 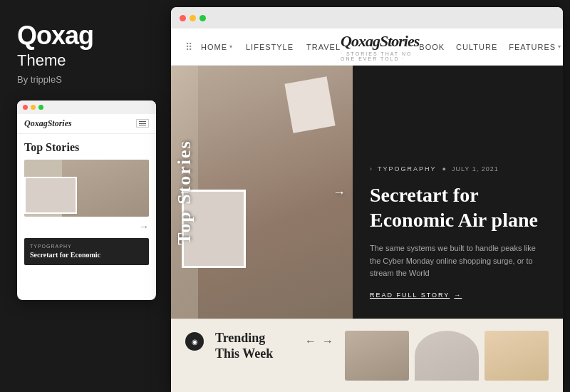 I want to click on trending-icon: ◉, so click(x=195, y=341).